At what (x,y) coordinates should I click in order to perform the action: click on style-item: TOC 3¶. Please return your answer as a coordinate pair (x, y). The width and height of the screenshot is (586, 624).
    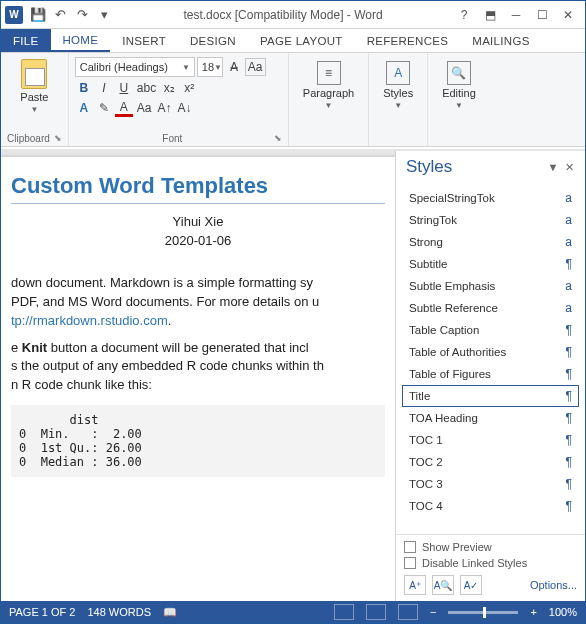
    Looking at the image, I should click on (490, 484).